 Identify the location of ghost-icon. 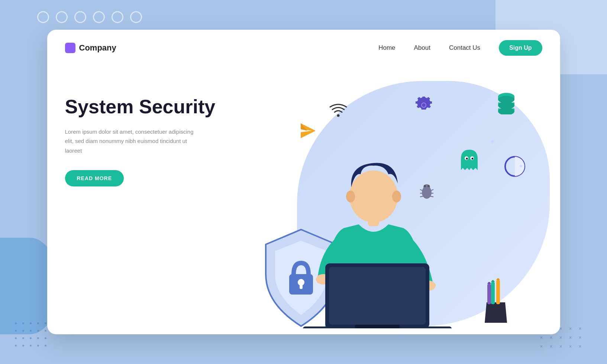
(469, 162).